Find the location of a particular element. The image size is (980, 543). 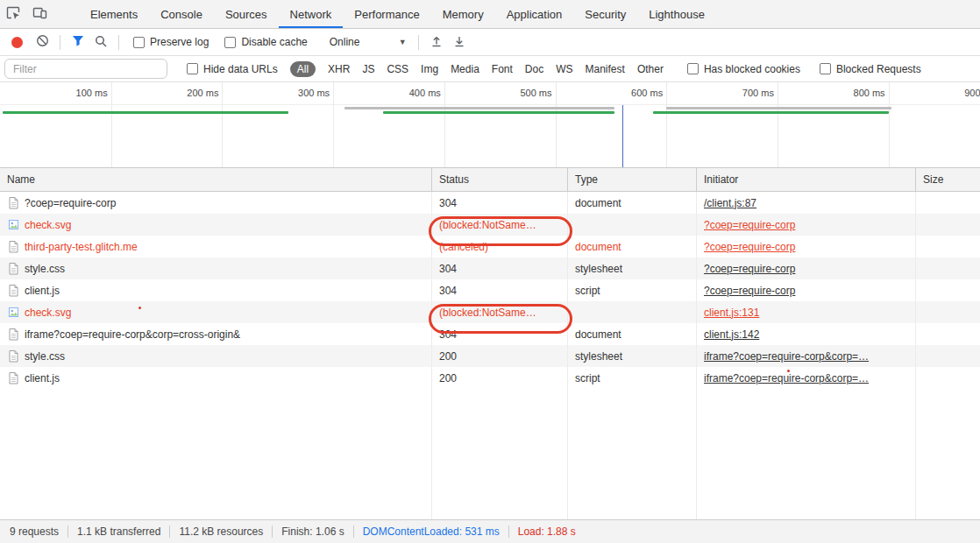

column-header-initiator: Initiator is located at coordinates (806, 180).